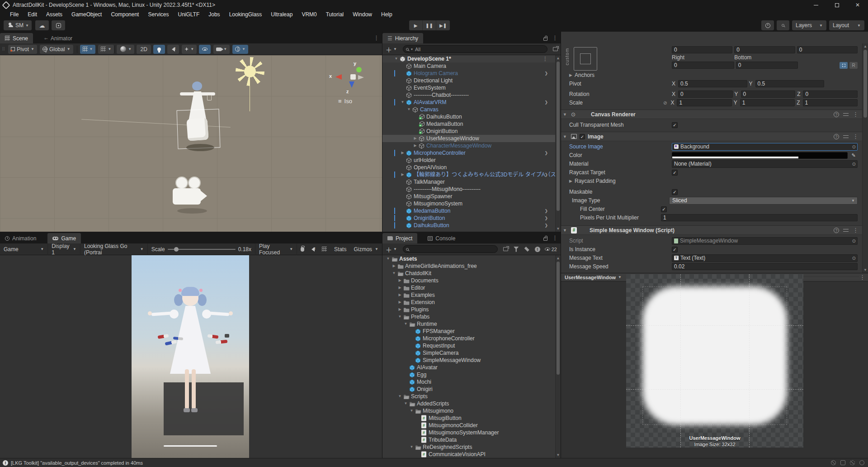 The image size is (868, 467). I want to click on project-row: #TributeData, so click(469, 440).